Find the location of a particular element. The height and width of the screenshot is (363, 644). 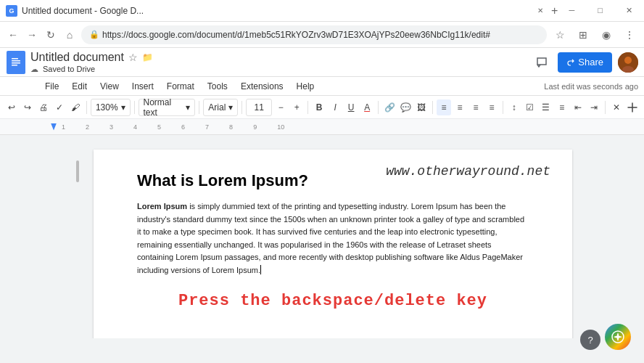

bookmark-button: ☆ is located at coordinates (560, 35).